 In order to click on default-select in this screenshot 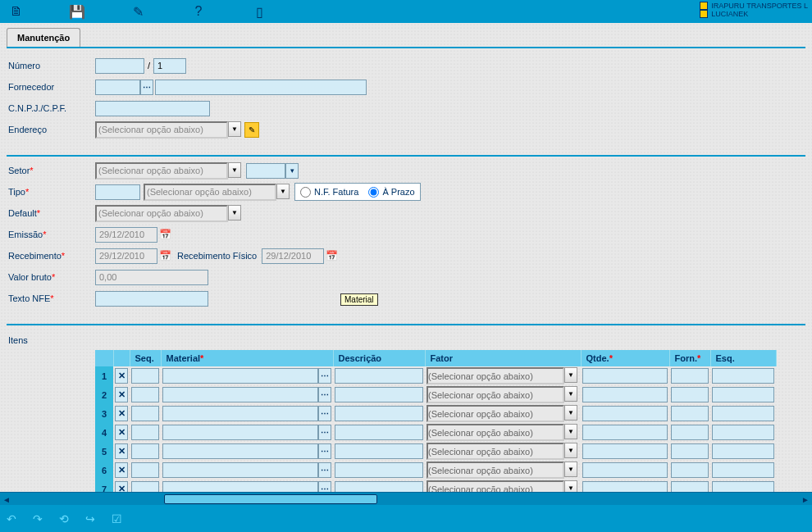, I will do `click(162, 213)`.